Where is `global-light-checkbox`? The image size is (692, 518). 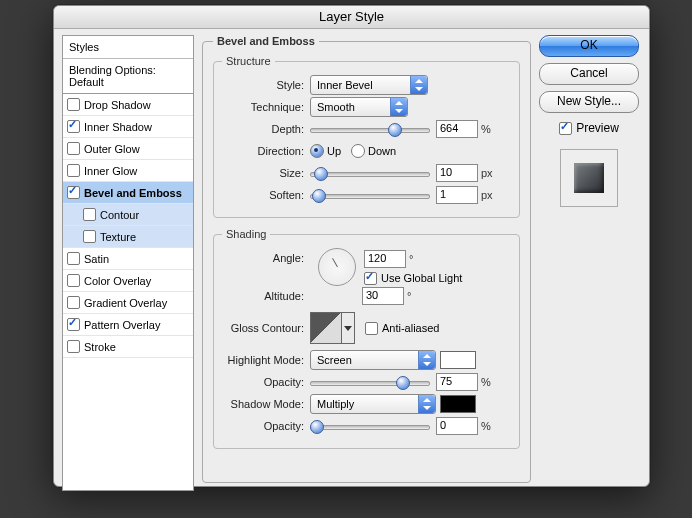 global-light-checkbox is located at coordinates (370, 278).